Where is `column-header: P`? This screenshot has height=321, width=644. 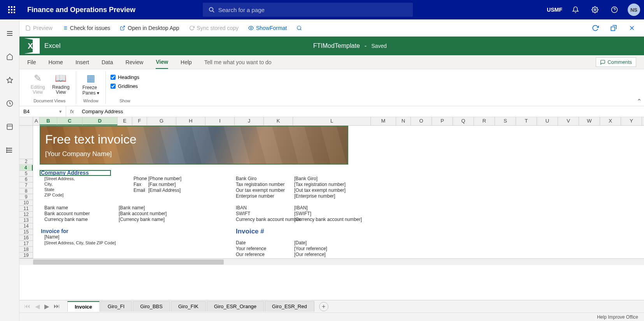 column-header: P is located at coordinates (442, 121).